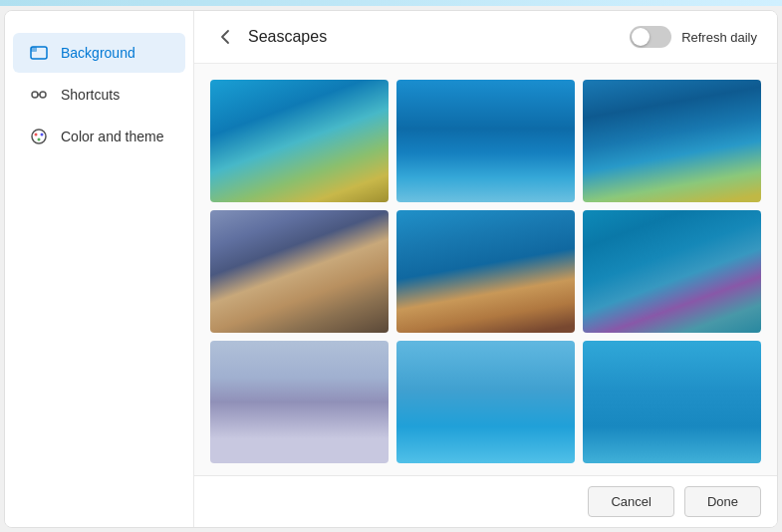 This screenshot has height=532, width=782. What do you see at coordinates (486, 501) in the screenshot?
I see `footer-bar: Cancel Done` at bounding box center [486, 501].